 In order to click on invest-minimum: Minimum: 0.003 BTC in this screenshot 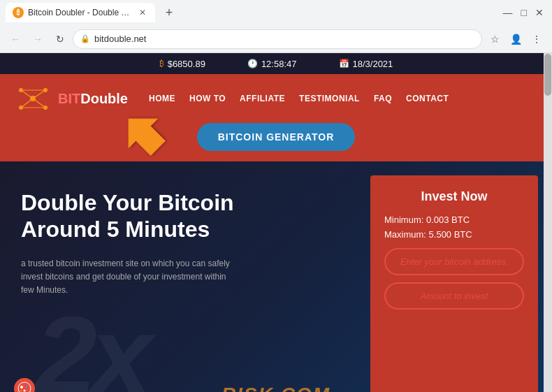, I will do `click(454, 219)`.